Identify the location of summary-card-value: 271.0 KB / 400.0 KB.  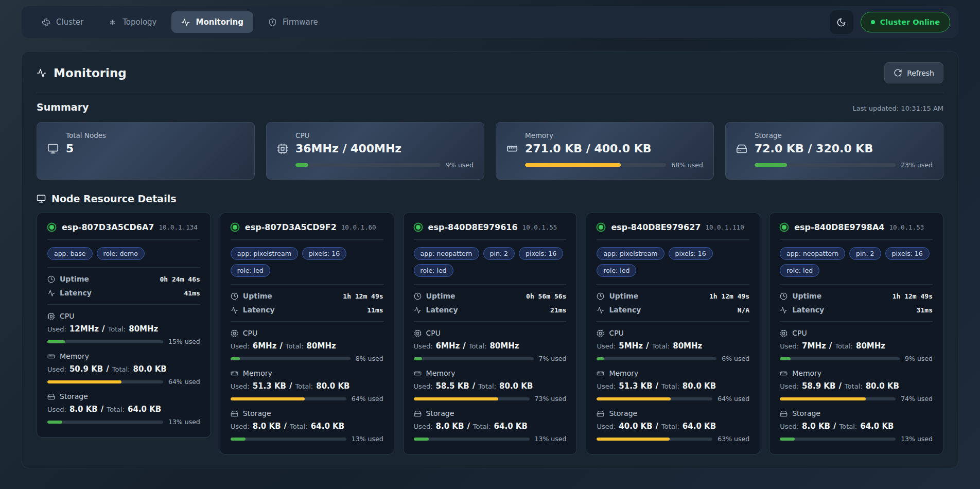
(614, 148).